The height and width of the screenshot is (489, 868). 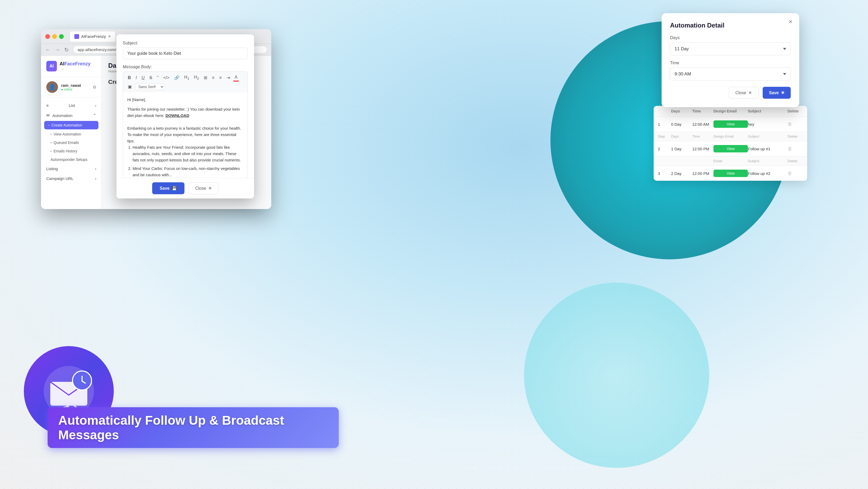 I want to click on table-btn: ⊞, so click(x=206, y=78).